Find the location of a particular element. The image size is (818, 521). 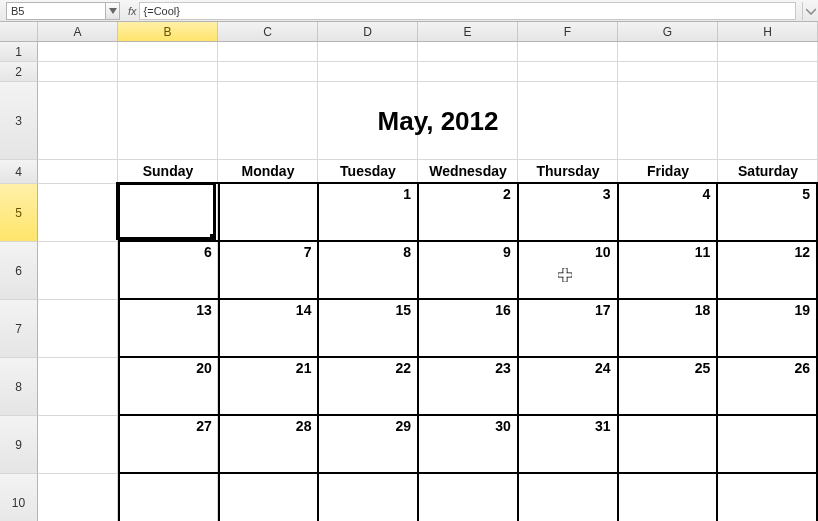

fx-icon: fx is located at coordinates (132, 11).